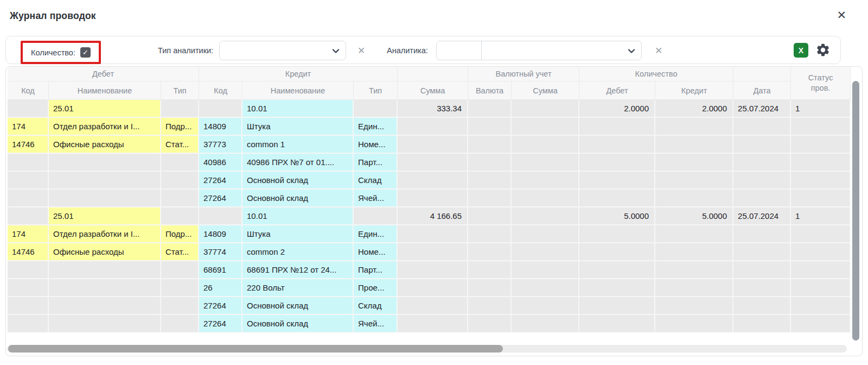 The image size is (868, 365). What do you see at coordinates (617, 91) in the screenshot?
I see `column-header-cell: Дебет` at bounding box center [617, 91].